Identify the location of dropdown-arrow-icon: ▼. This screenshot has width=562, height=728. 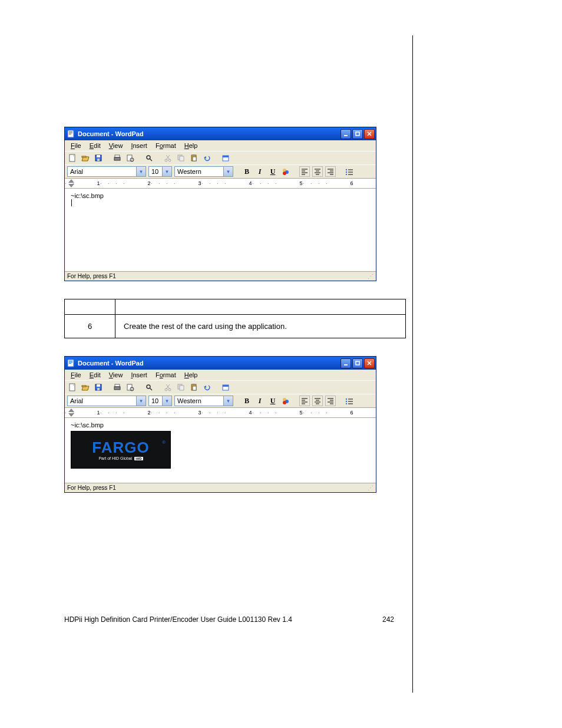
(141, 172).